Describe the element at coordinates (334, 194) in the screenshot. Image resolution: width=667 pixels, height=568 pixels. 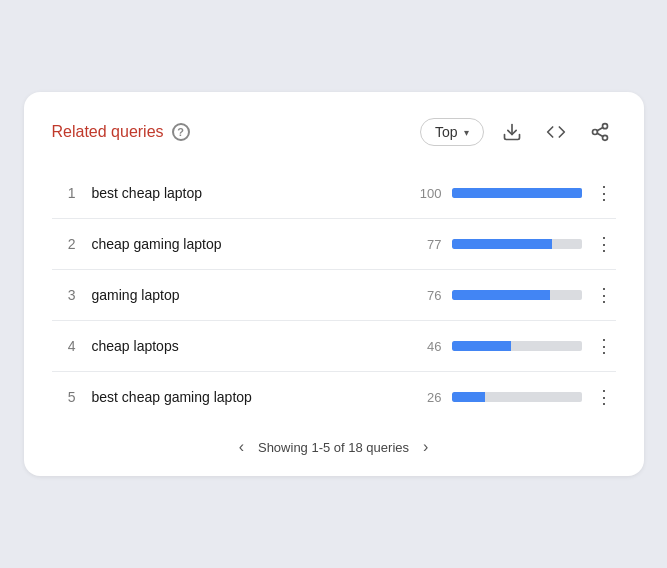
I see `table-row: 1 best cheap laptop 100 ⋮` at that location.